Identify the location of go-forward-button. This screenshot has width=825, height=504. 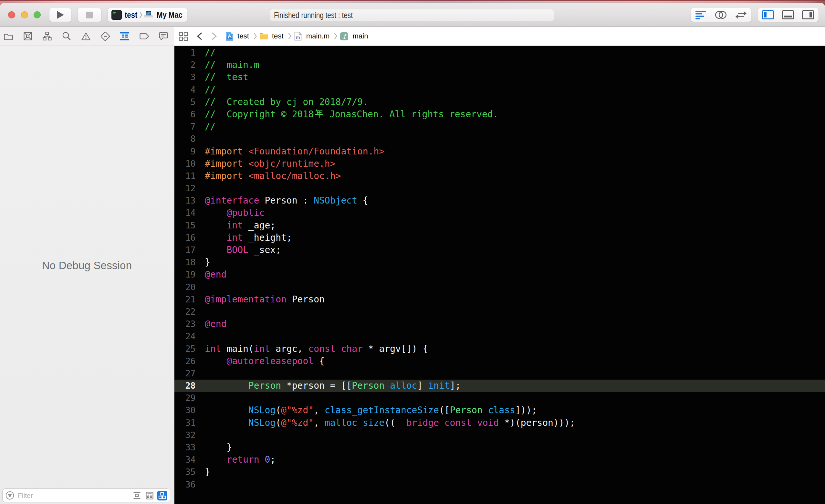
(214, 36).